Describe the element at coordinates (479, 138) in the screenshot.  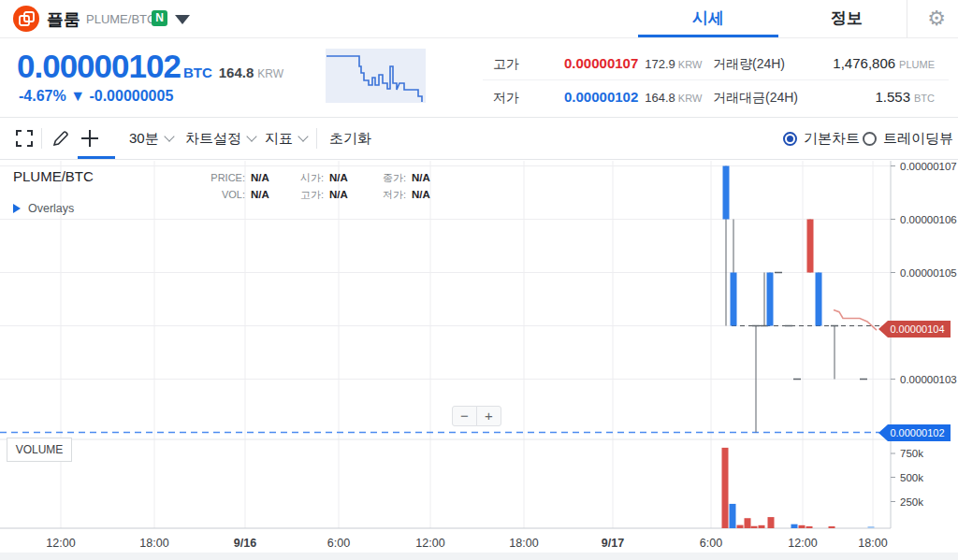
I see `chart-toolbar: 30분 차트설정 지표 초기화 기본차트 트레이딩뷰` at that location.